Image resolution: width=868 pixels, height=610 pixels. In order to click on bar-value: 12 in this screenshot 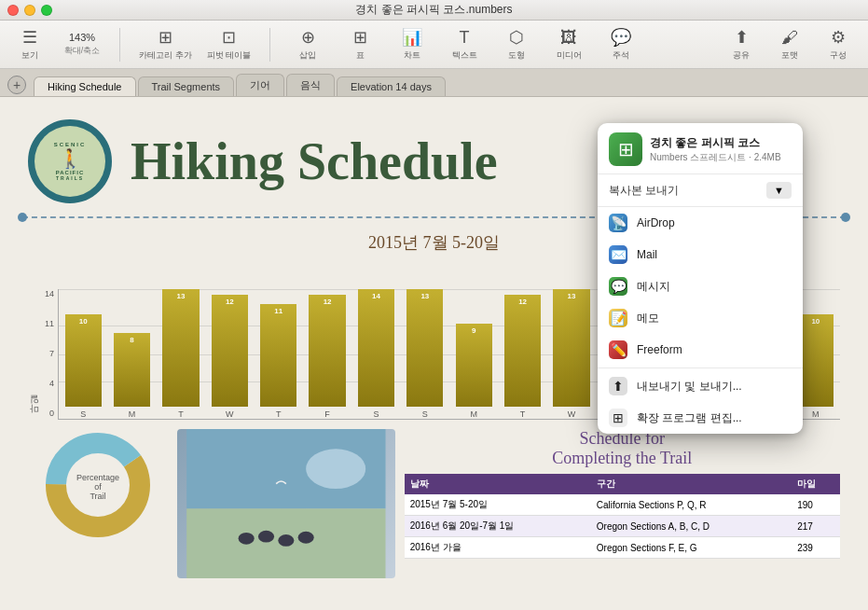, I will do `click(328, 302)`.